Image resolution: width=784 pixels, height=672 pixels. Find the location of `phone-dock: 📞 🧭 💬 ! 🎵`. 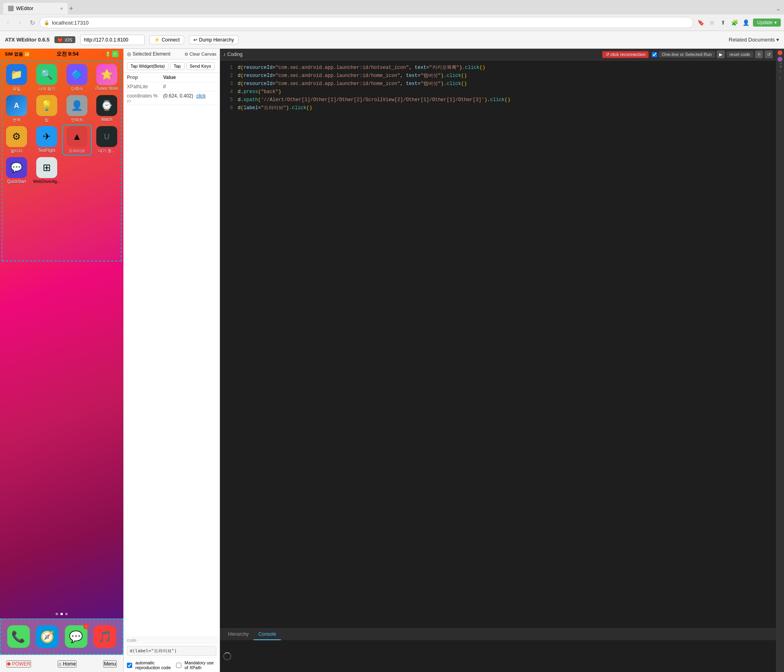

phone-dock: 📞 🧭 💬 ! 🎵 is located at coordinates (62, 637).